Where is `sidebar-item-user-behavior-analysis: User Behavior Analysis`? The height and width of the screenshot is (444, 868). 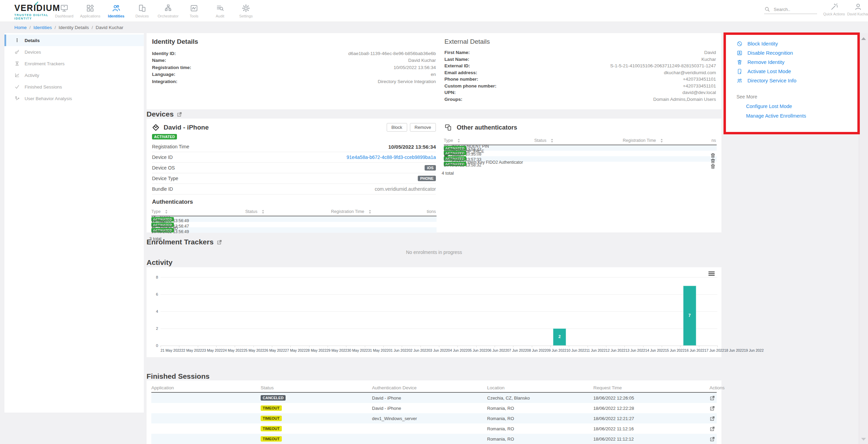 sidebar-item-user-behavior-analysis: User Behavior Analysis is located at coordinates (74, 98).